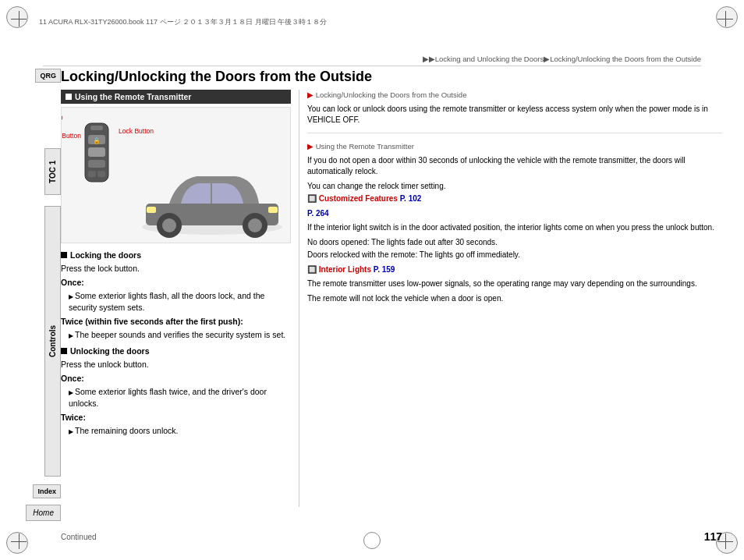  What do you see at coordinates (515, 167) in the screenshot?
I see `right-para1: If you do not open a door within 30 seco…` at bounding box center [515, 167].